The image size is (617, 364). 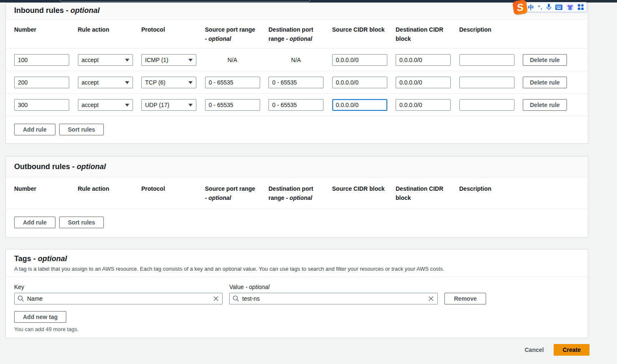 What do you see at coordinates (297, 269) in the screenshot?
I see `tags-description: A tag is a label that you assign to an A…` at bounding box center [297, 269].